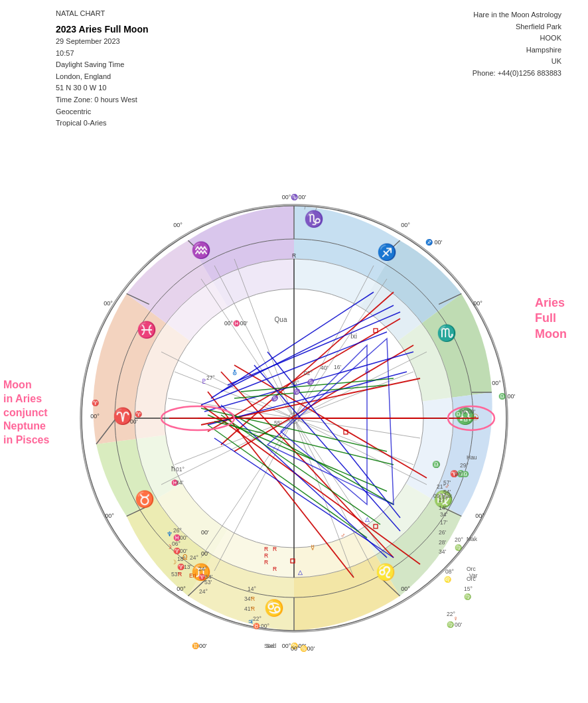 The width and height of the screenshot is (588, 703). I want to click on svg-text: Hau, so click(472, 457).